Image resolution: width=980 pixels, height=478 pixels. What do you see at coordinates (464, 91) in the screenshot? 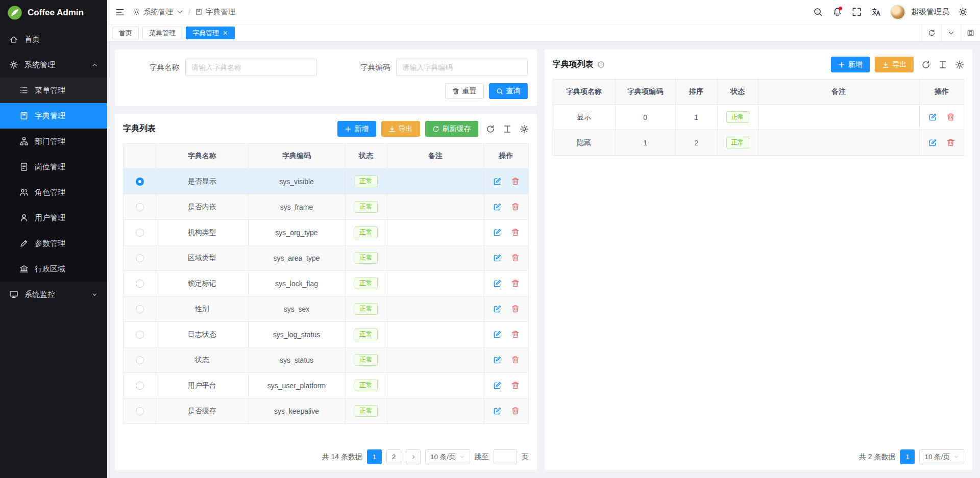
I see `reset-button: 重置` at bounding box center [464, 91].